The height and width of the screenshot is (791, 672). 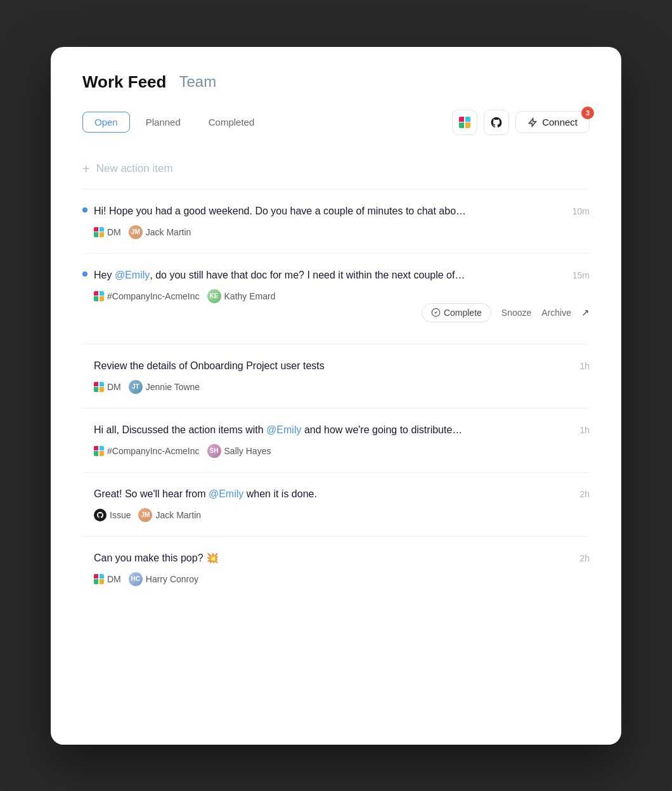 What do you see at coordinates (516, 313) in the screenshot?
I see `snooze-btn: Snooze` at bounding box center [516, 313].